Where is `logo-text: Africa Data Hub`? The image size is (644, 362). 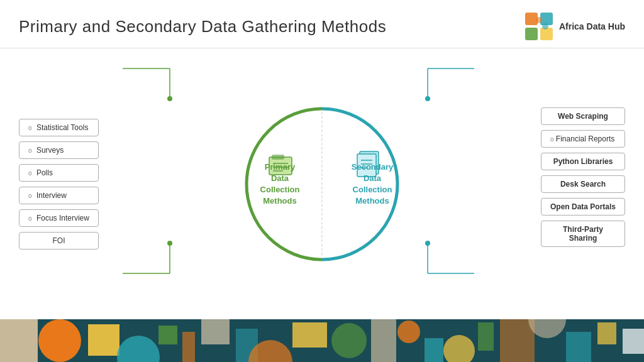 logo-text: Africa Data Hub is located at coordinates (592, 26).